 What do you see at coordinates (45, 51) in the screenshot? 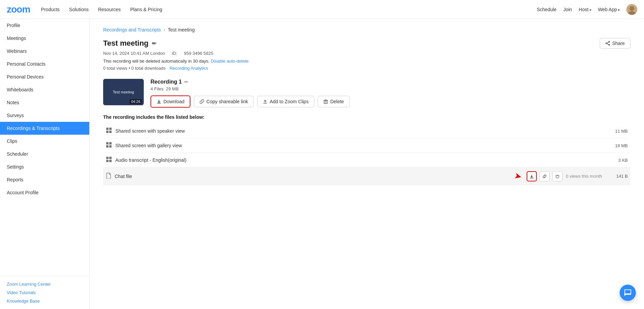
I see `sidebar-item-webinars: Webinars` at bounding box center [45, 51].